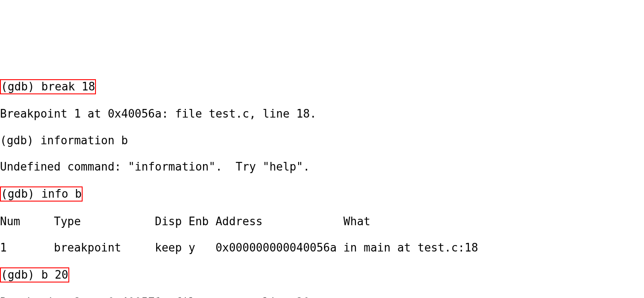  I want to click on breakpoint-table-header: Num Type Disp Enb Address What, so click(322, 221).